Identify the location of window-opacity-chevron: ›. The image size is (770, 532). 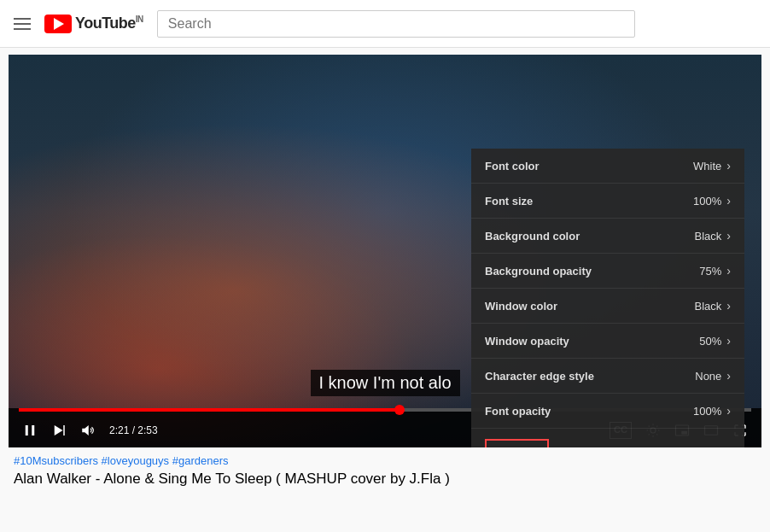
(729, 341).